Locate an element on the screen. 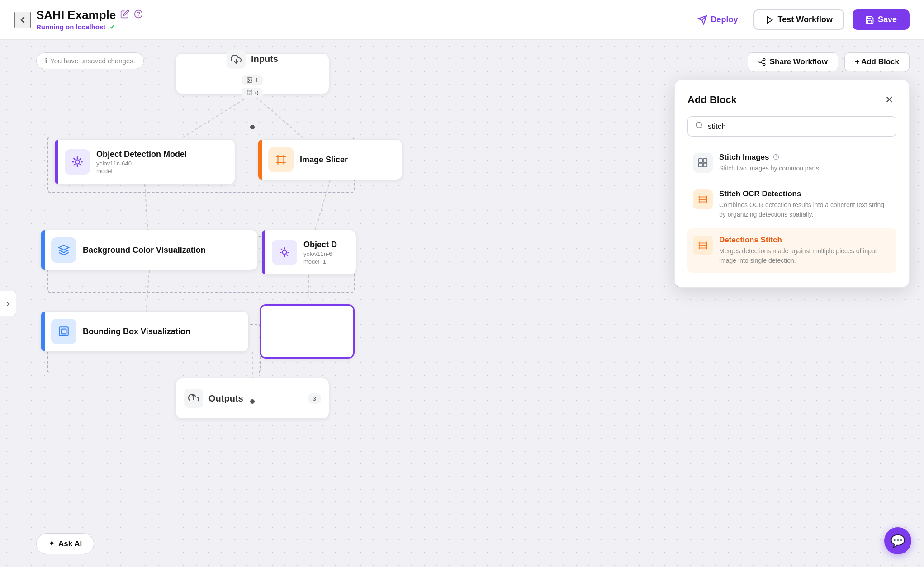 The height and width of the screenshot is (567, 924). inputs-icon is located at coordinates (236, 59).